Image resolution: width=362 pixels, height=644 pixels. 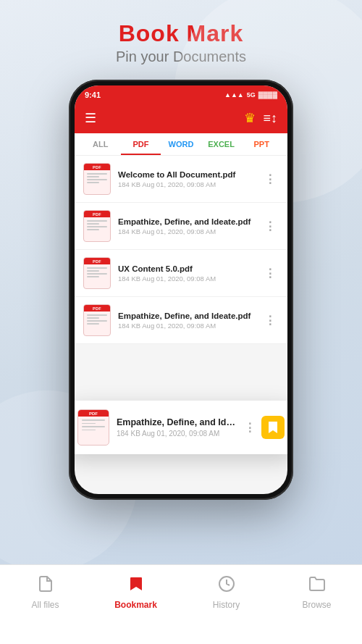 I want to click on nav-label-all-files: All files, so click(x=45, y=605).